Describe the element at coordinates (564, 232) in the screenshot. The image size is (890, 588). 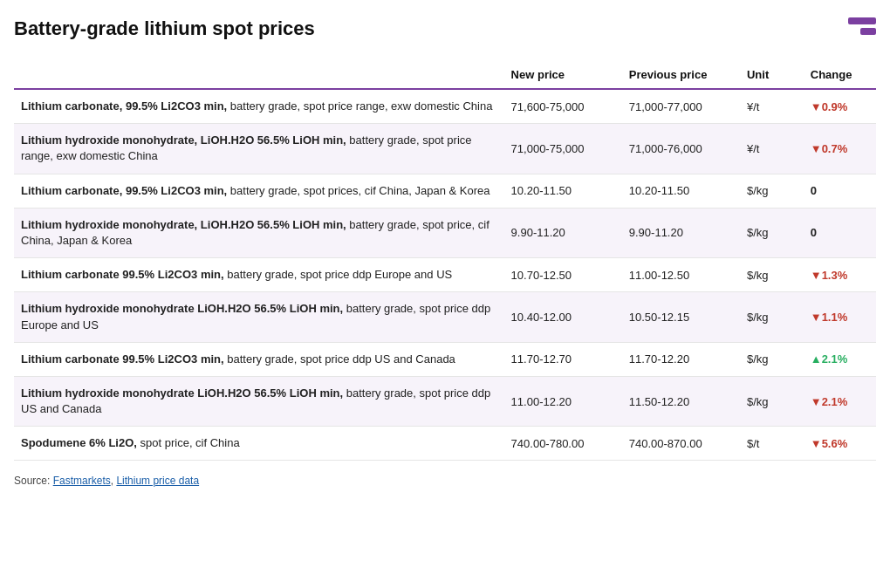
I see `cell-new-price: 9.90-11.20` at that location.